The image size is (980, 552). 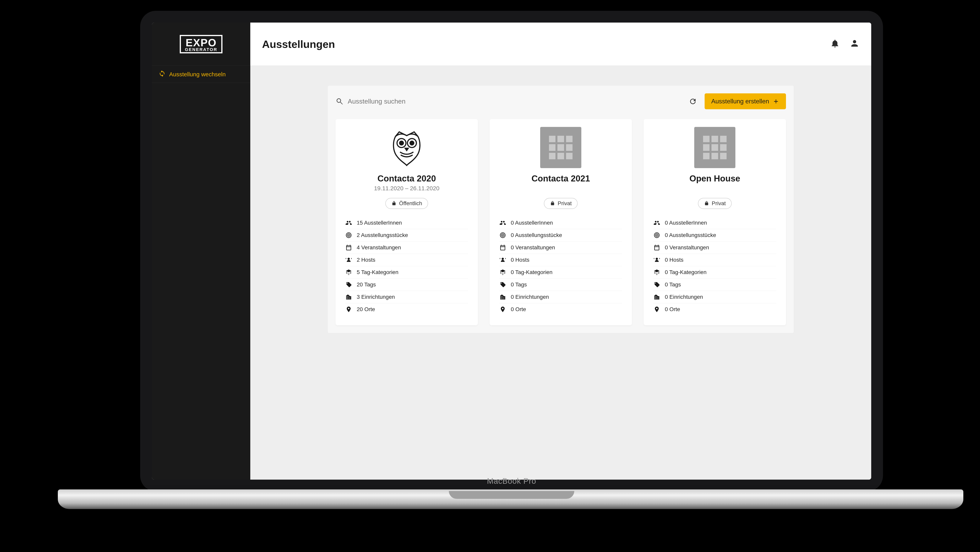 I want to click on logo-bottom: GENERATOR, so click(x=201, y=49).